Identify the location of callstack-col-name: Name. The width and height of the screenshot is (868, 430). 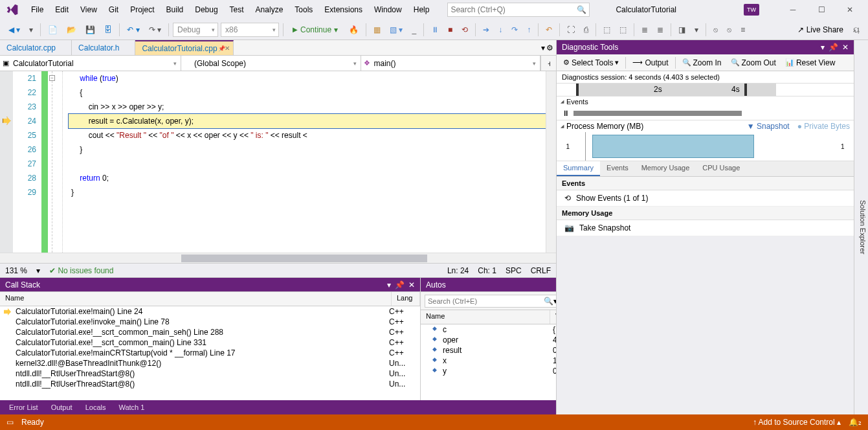
(195, 299).